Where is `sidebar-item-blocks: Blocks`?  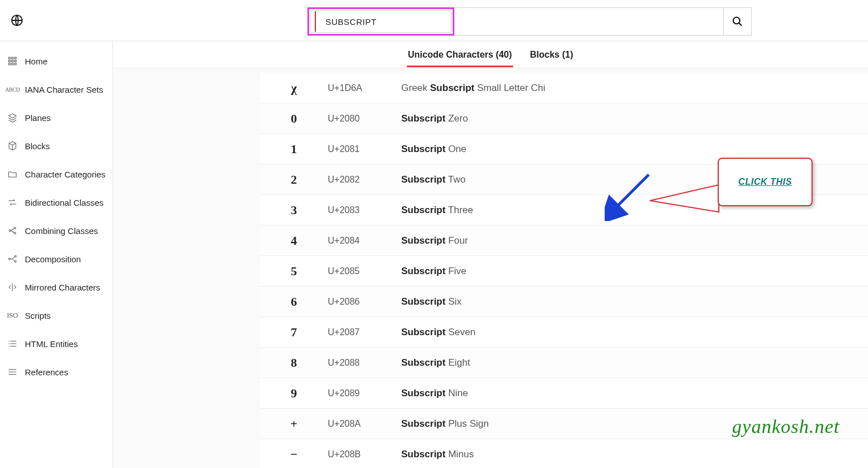 sidebar-item-blocks: Blocks is located at coordinates (57, 146).